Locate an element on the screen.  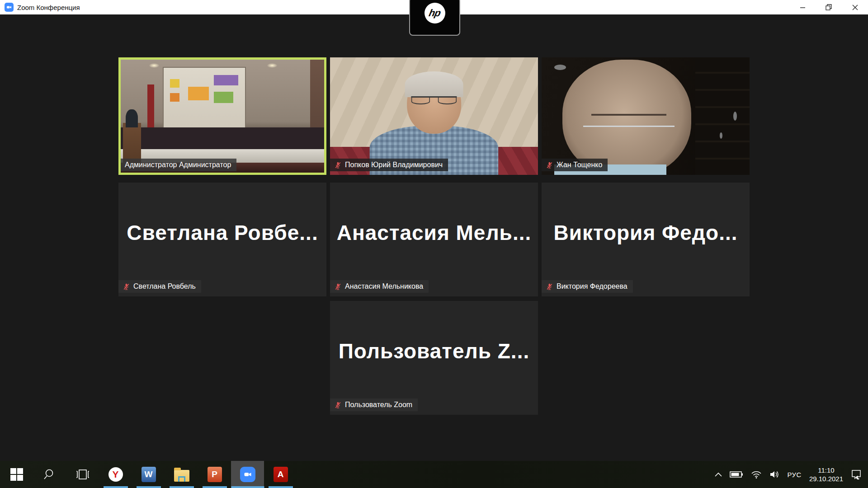
wifi-icon is located at coordinates (756, 474).